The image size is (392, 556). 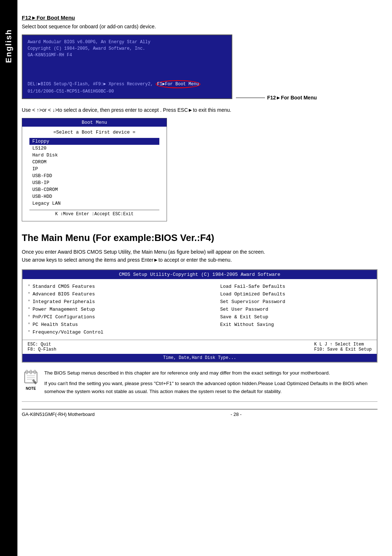 What do you see at coordinates (42, 344) in the screenshot?
I see `cmos-esc-quit: ESC: Quit` at bounding box center [42, 344].